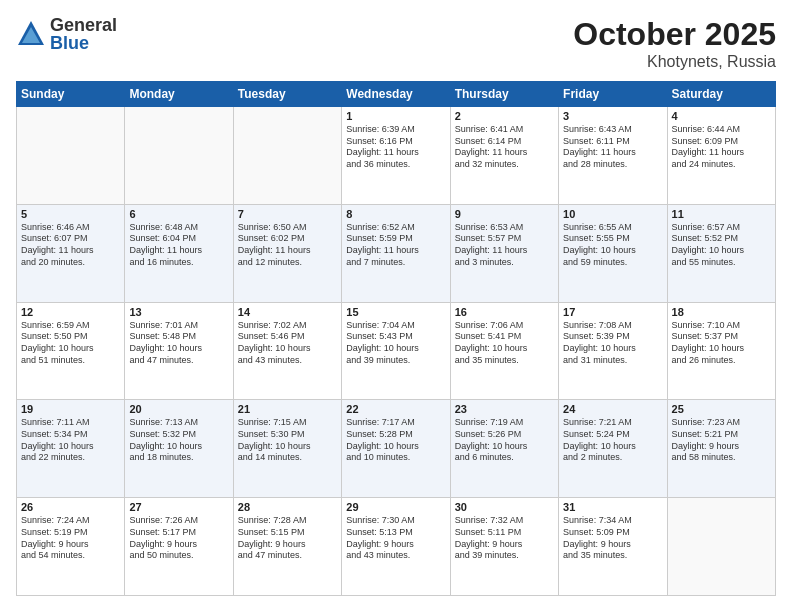  I want to click on day-number: 15, so click(396, 312).